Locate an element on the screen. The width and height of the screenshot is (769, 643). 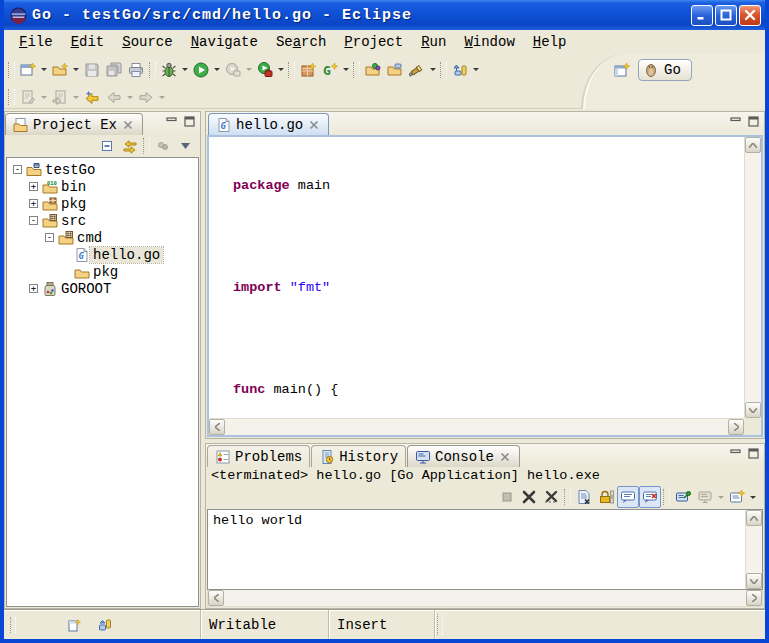
focus-task-button is located at coordinates (163, 146).